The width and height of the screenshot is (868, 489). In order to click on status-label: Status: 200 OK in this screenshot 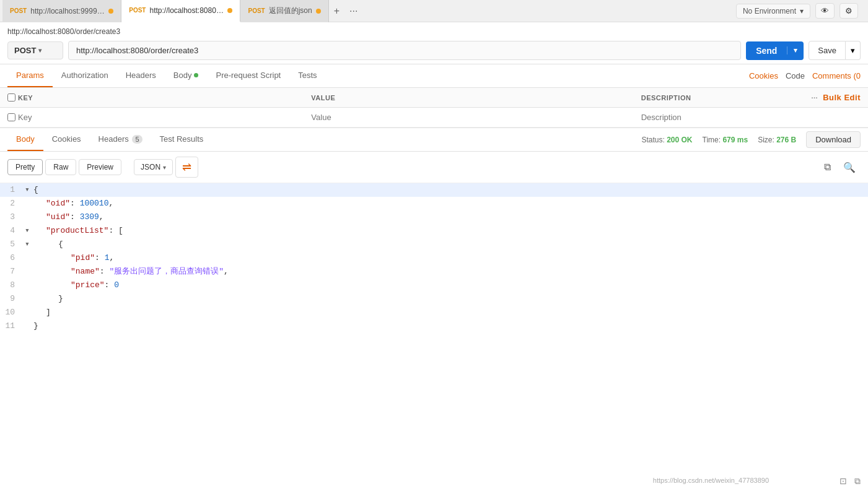, I will do `click(667, 140)`.